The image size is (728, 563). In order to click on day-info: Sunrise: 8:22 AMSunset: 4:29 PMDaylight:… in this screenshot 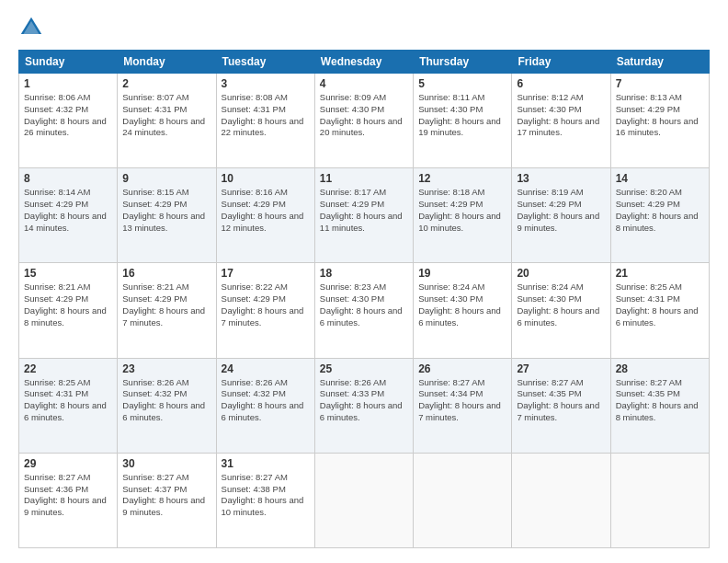, I will do `click(263, 304)`.